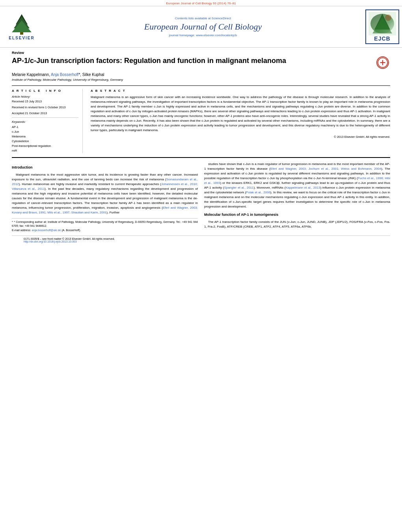  What do you see at coordinates (45, 146) in the screenshot?
I see `kw-post-transcriptional: Post-transcriptional regulation` at bounding box center [45, 146].